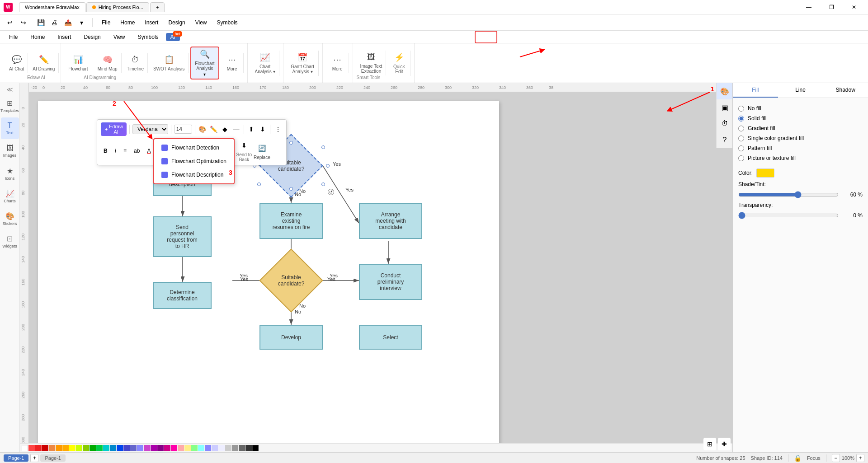  I want to click on color-orange1, so click(52, 448).